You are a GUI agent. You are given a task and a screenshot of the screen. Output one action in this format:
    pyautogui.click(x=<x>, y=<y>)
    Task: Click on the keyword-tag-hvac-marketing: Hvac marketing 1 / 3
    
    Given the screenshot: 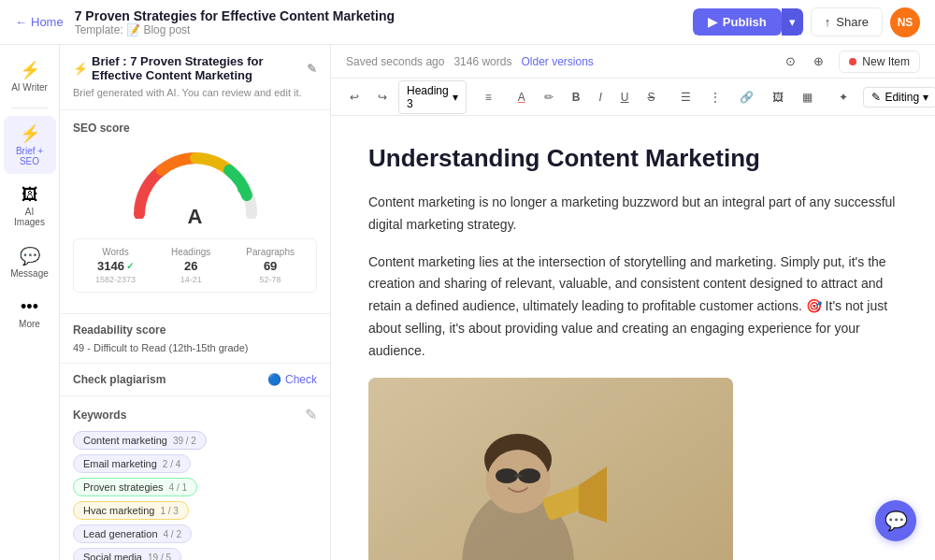 What is the action you would take?
    pyautogui.click(x=131, y=510)
    